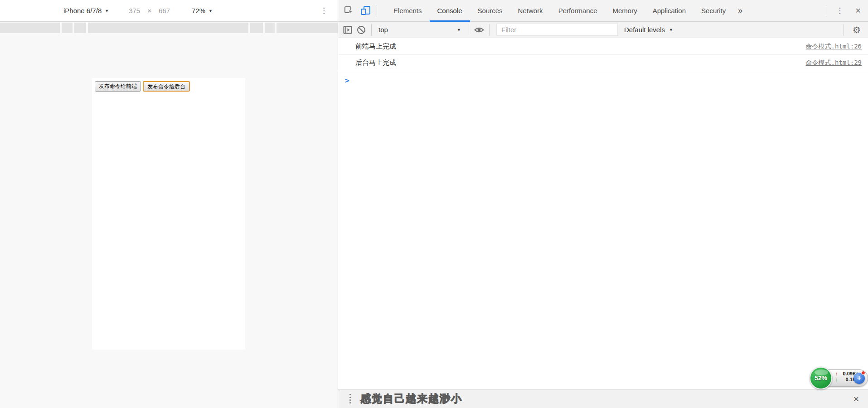 Image resolution: width=868 pixels, height=408 pixels. Describe the element at coordinates (578, 11) in the screenshot. I see `tab-performance: Performance` at that location.